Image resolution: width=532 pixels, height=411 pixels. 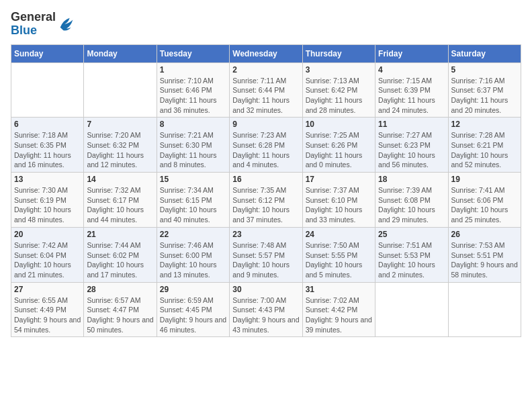 I want to click on day-number: 13, so click(x=47, y=179).